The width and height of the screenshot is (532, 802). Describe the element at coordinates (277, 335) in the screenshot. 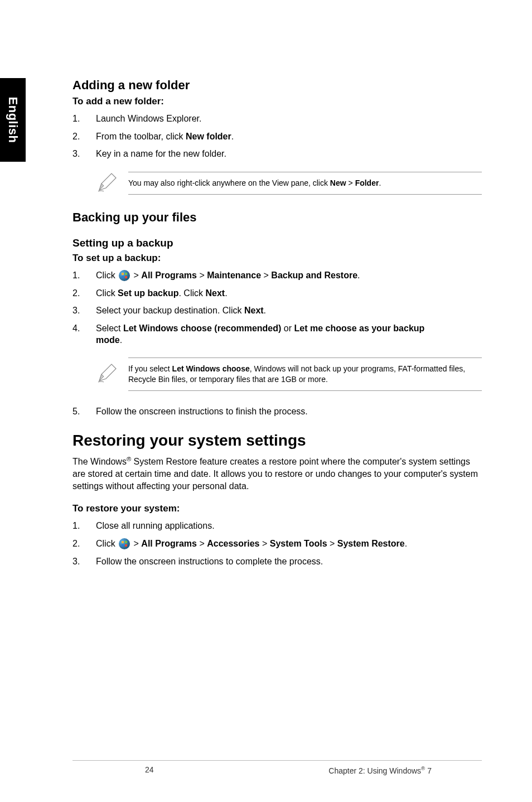

I see `list-item: 4. Select Let Windows choose (recommende…` at that location.